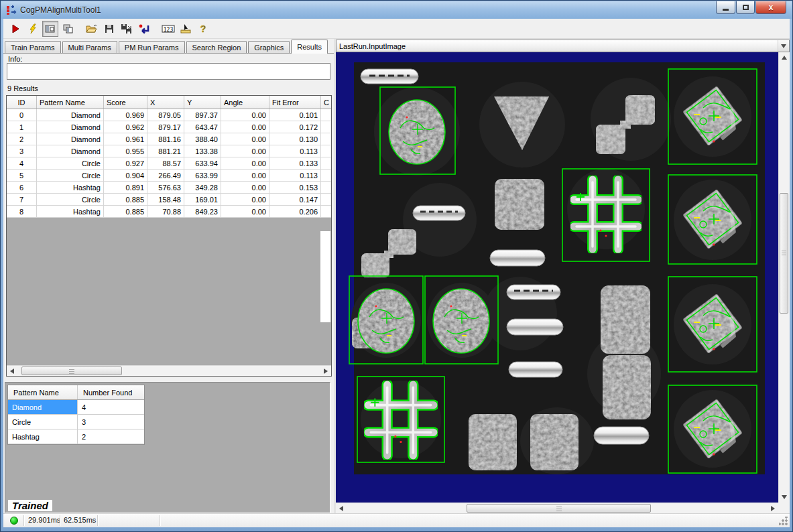 The width and height of the screenshot is (793, 532). I want to click on tab-strip: Train Params Multi Params PM Run Params …, so click(169, 47).